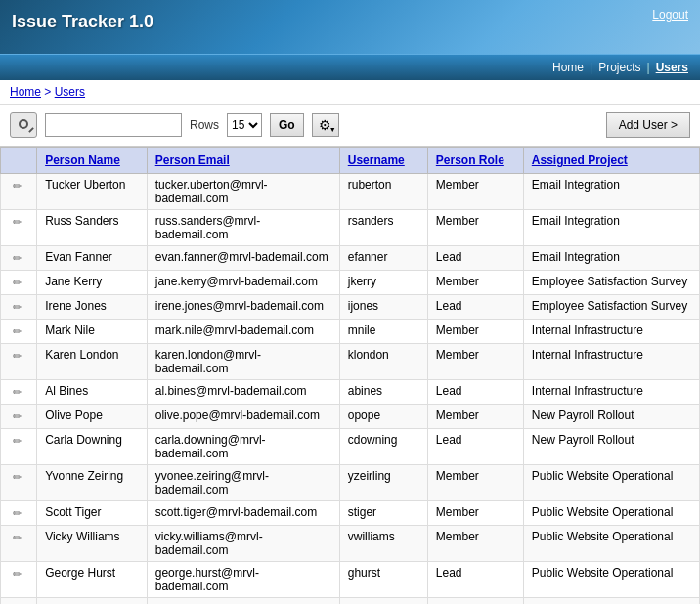 This screenshot has width=700, height=604. What do you see at coordinates (671, 15) in the screenshot?
I see `logout-button: Logout` at bounding box center [671, 15].